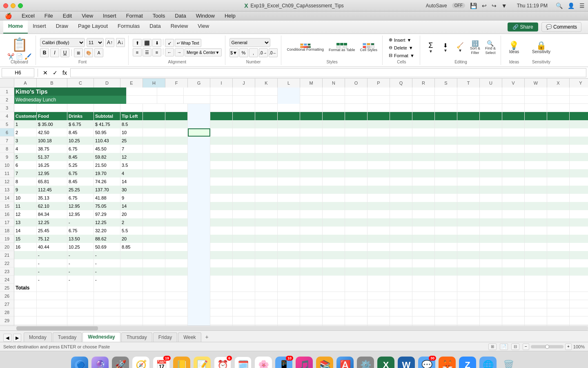 The height and width of the screenshot is (368, 588). What do you see at coordinates (25, 280) in the screenshot?
I see `cell-A24` at bounding box center [25, 280].